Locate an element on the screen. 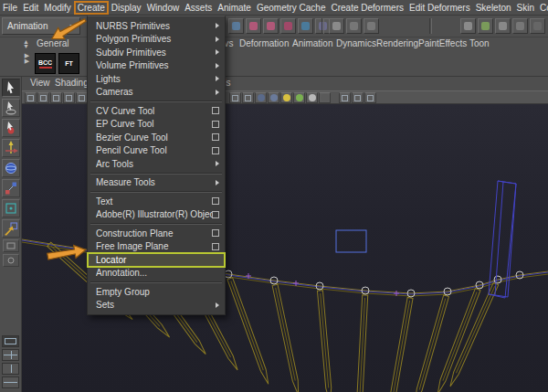 Image resolution: width=548 pixels, height=392 pixels. layout-hypershade-button is located at coordinates (11, 382).